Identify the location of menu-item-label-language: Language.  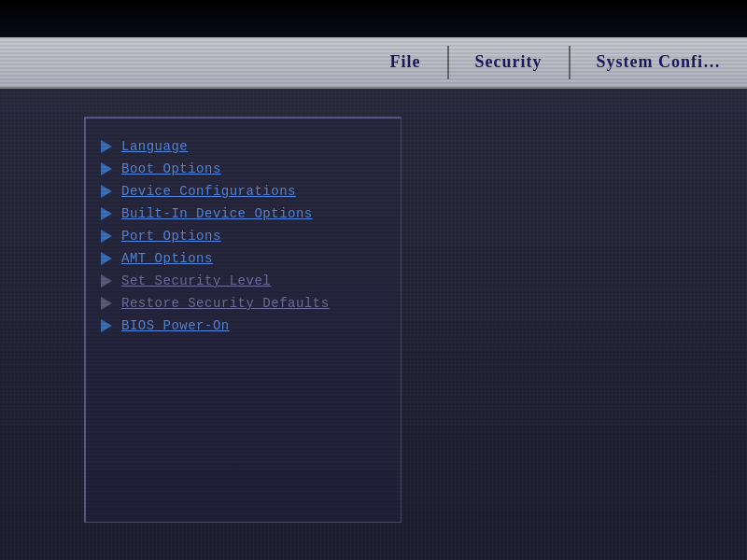
(155, 147).